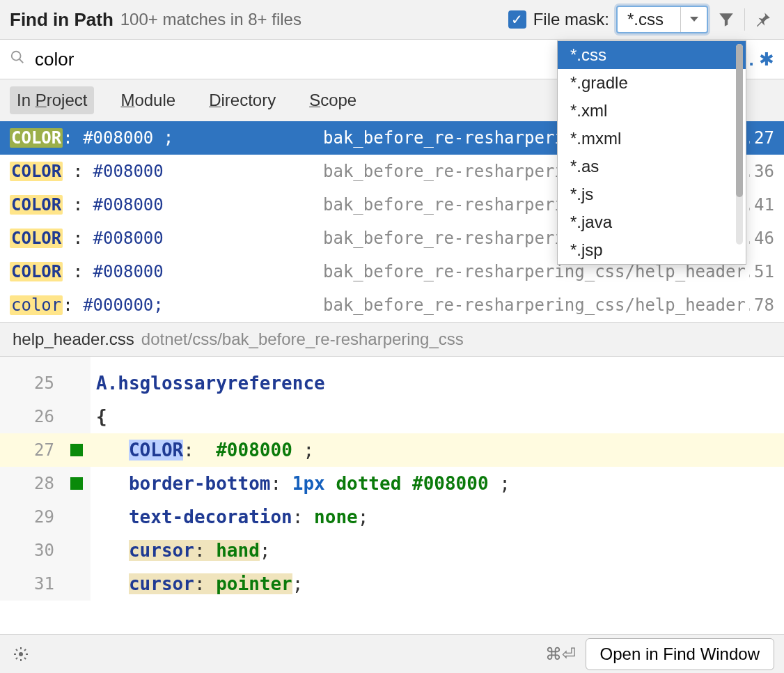  What do you see at coordinates (242, 100) in the screenshot?
I see `scope-tab-directory: Directory` at bounding box center [242, 100].